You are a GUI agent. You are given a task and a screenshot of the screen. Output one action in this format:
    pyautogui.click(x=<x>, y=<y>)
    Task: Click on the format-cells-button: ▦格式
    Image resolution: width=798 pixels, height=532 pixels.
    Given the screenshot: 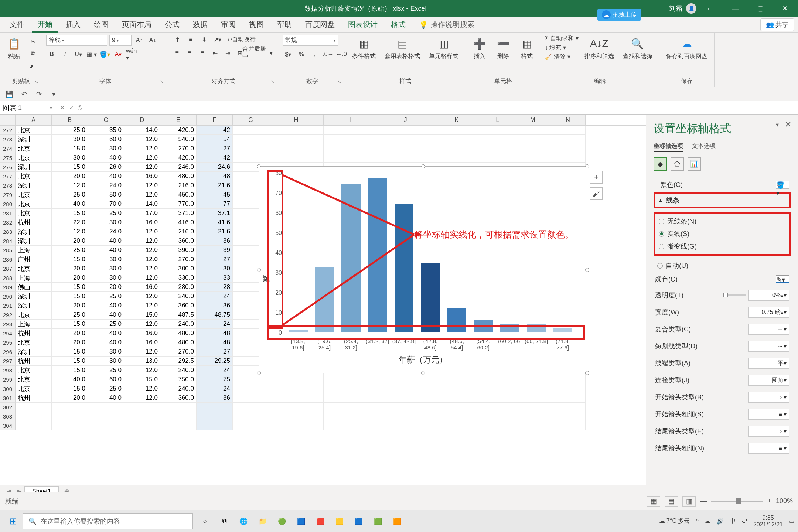 What is the action you would take?
    pyautogui.click(x=527, y=48)
    